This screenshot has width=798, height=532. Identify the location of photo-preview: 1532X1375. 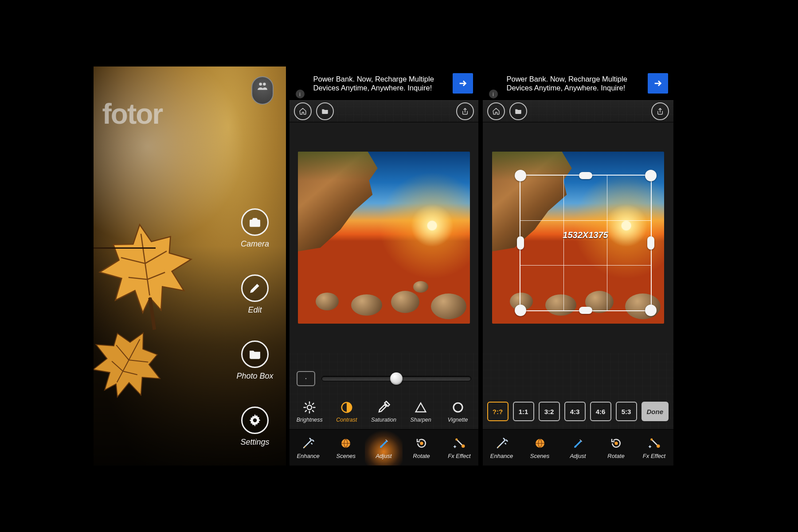
(578, 238).